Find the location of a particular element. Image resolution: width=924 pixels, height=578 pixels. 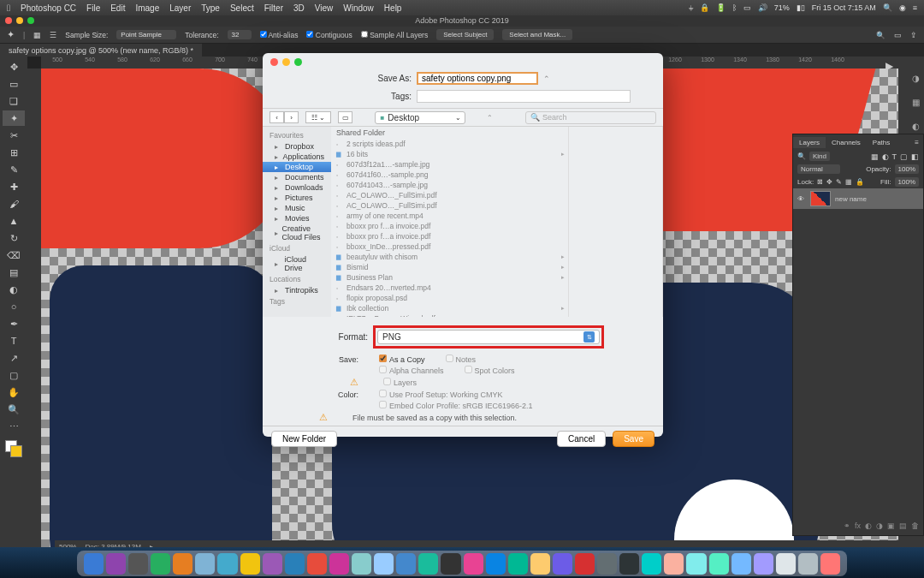

filter-pixel-icon: ▦ is located at coordinates (874, 157).